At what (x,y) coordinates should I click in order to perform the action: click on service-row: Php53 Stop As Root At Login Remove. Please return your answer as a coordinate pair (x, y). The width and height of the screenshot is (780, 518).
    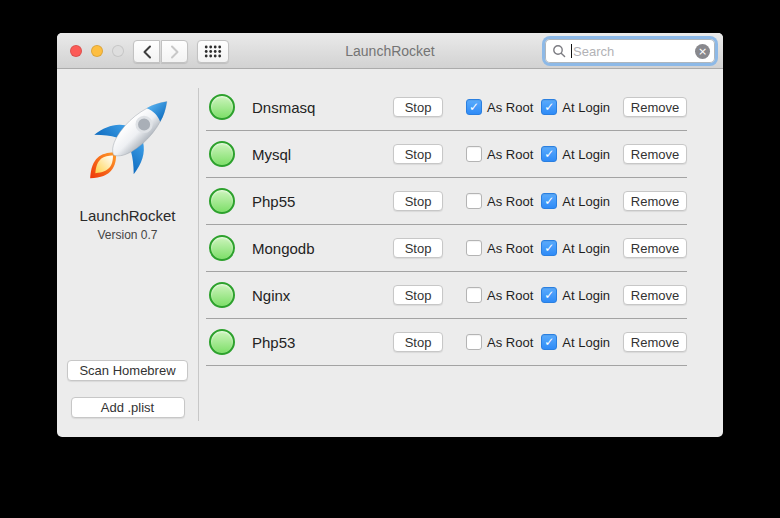
    Looking at the image, I should click on (446, 342).